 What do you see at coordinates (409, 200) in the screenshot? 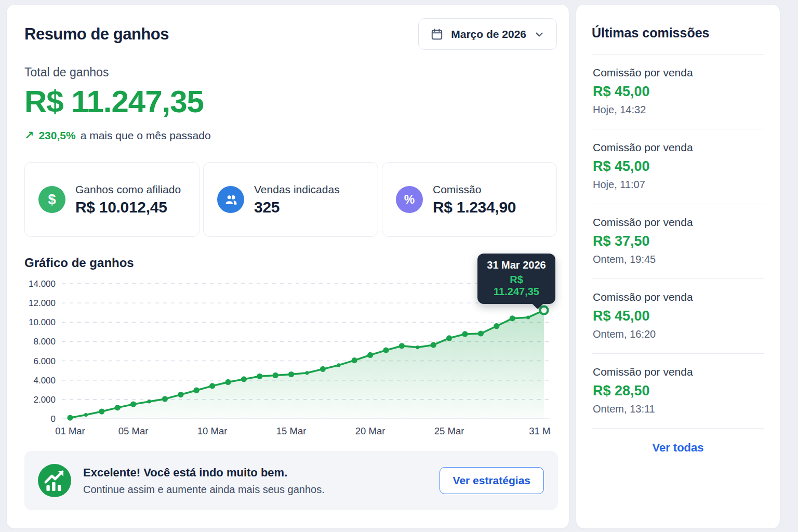
I see `percent-icon: %` at bounding box center [409, 200].